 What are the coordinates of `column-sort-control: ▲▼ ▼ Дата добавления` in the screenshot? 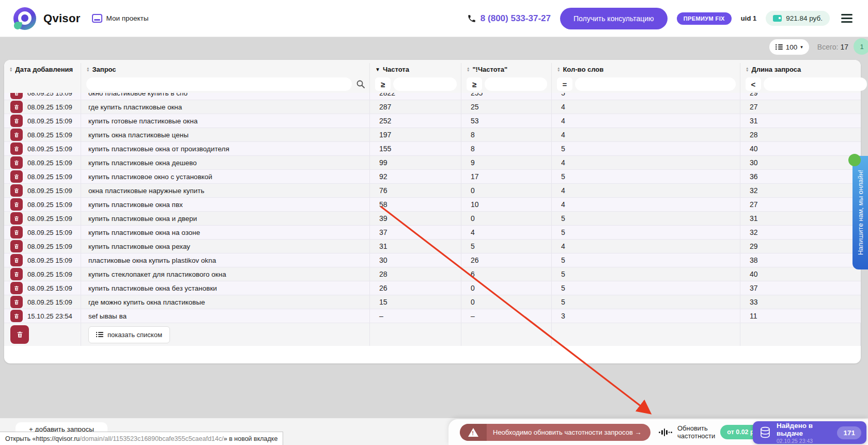 It's located at (43, 69).